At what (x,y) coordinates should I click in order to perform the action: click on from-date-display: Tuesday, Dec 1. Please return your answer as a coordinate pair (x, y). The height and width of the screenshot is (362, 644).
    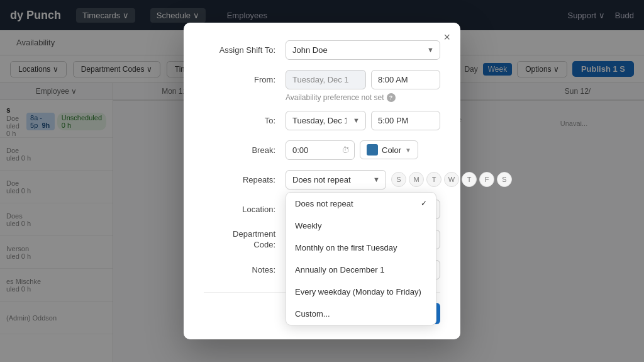
    Looking at the image, I should click on (326, 79).